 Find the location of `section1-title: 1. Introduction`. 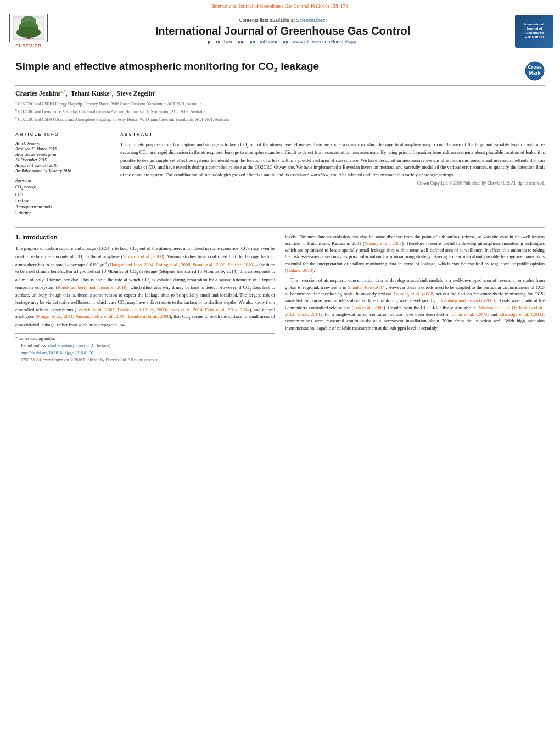

section1-title: 1. Introduction is located at coordinates (145, 238).